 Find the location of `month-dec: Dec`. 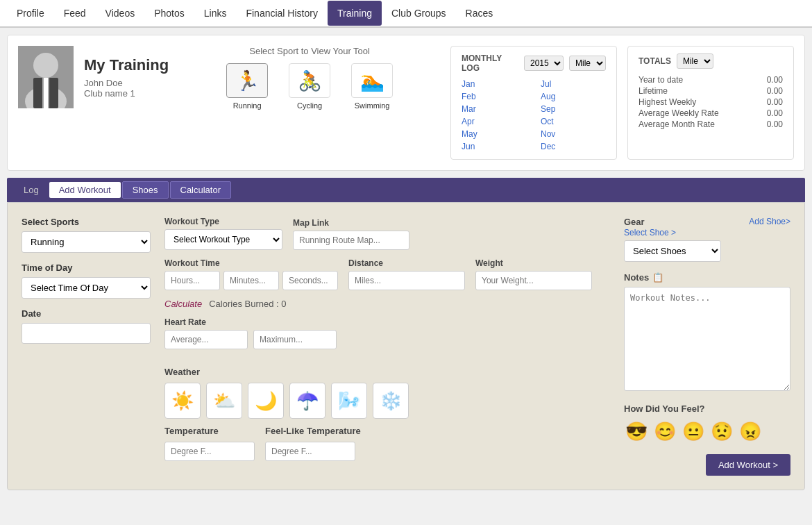

month-dec: Dec is located at coordinates (573, 147).